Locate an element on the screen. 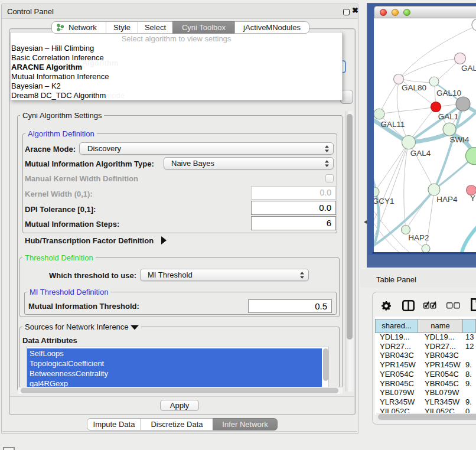 The width and height of the screenshot is (476, 450). svg-text: SWI4 is located at coordinates (459, 139).